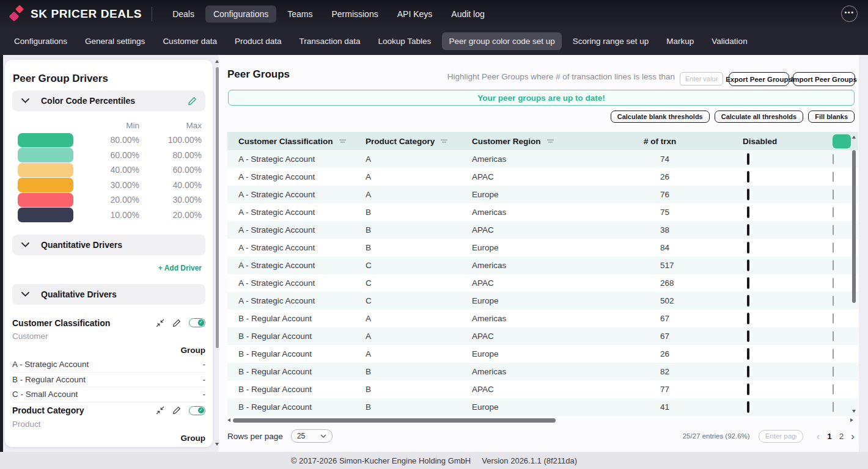 This screenshot has height=469, width=868. What do you see at coordinates (501, 42) in the screenshot?
I see `subnav-item-peer-group-color-code-set-up: Peer group color code set up` at bounding box center [501, 42].